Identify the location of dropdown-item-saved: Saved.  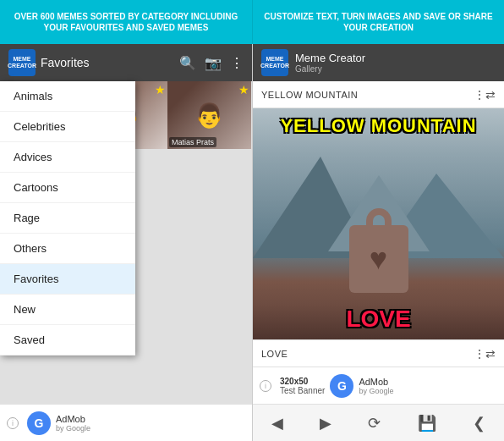
(68, 340).